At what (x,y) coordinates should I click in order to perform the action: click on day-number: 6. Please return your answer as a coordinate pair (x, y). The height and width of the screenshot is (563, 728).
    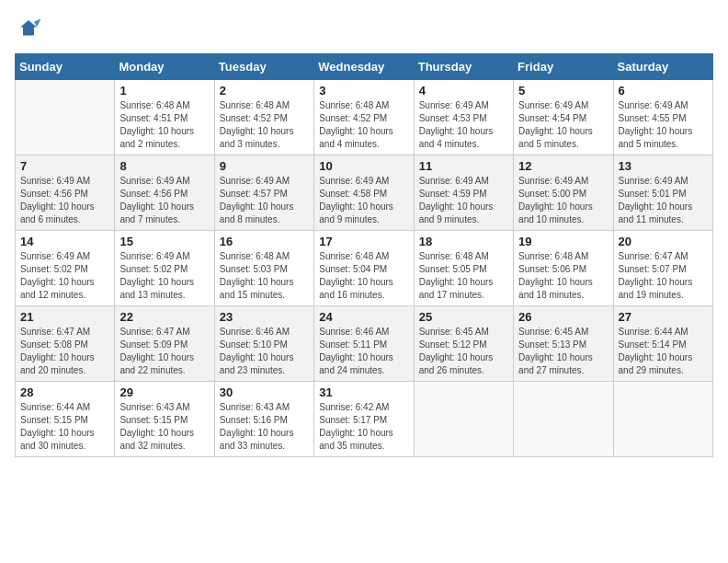
    Looking at the image, I should click on (664, 90).